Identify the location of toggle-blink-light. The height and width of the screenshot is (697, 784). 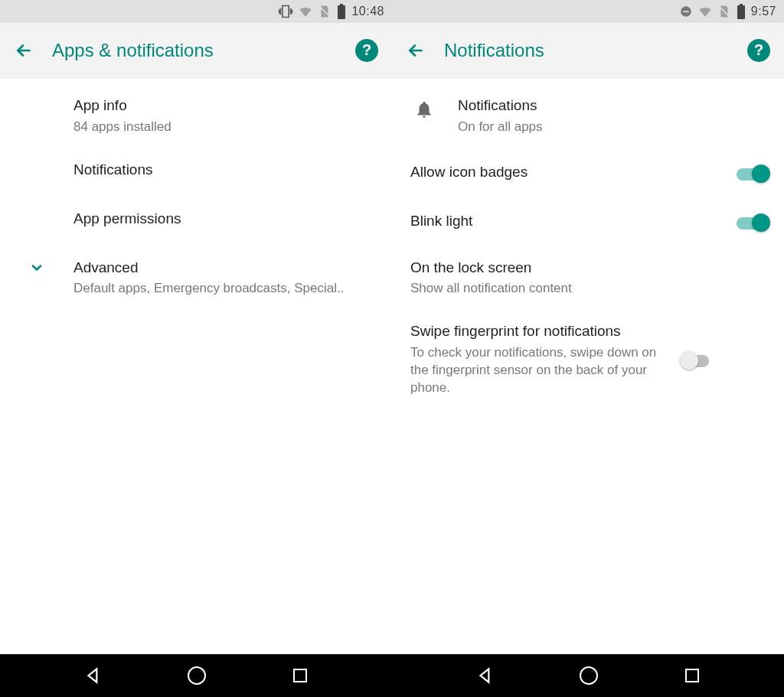
(753, 223).